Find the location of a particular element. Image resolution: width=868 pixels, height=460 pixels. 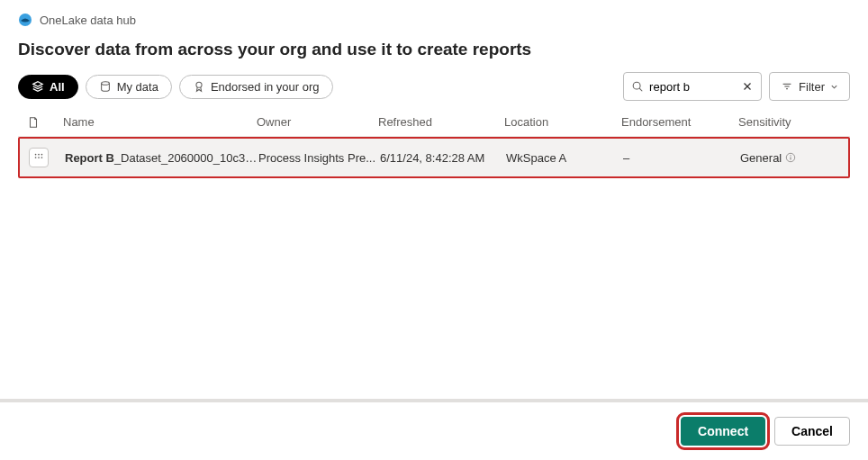

col-header-endorsement: Endorsement is located at coordinates (680, 122).